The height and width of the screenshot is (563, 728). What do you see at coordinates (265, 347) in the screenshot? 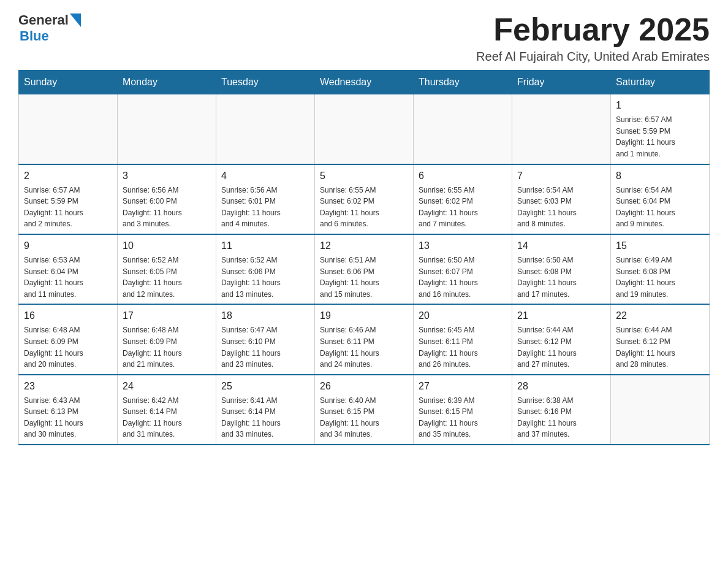
I see `day-info: Sunrise: 6:47 AM Sunset: 6:10 PM Dayligh…` at bounding box center [265, 347].